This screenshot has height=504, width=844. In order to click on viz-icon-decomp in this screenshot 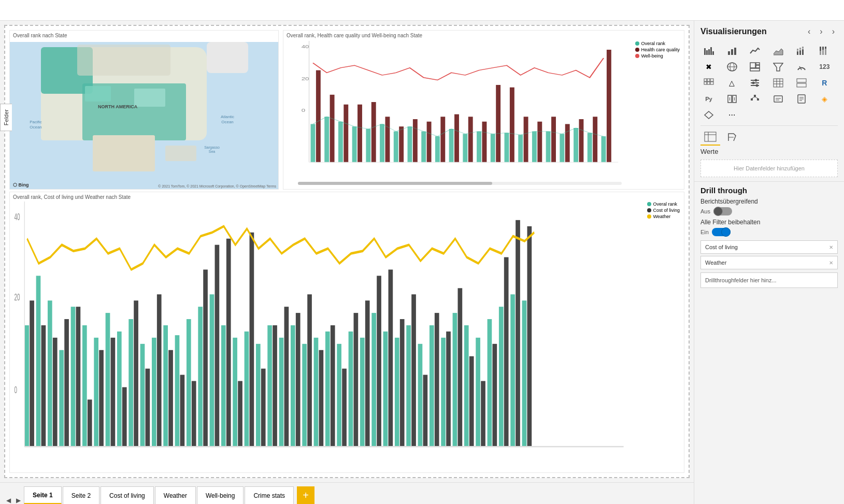, I will do `click(755, 99)`.